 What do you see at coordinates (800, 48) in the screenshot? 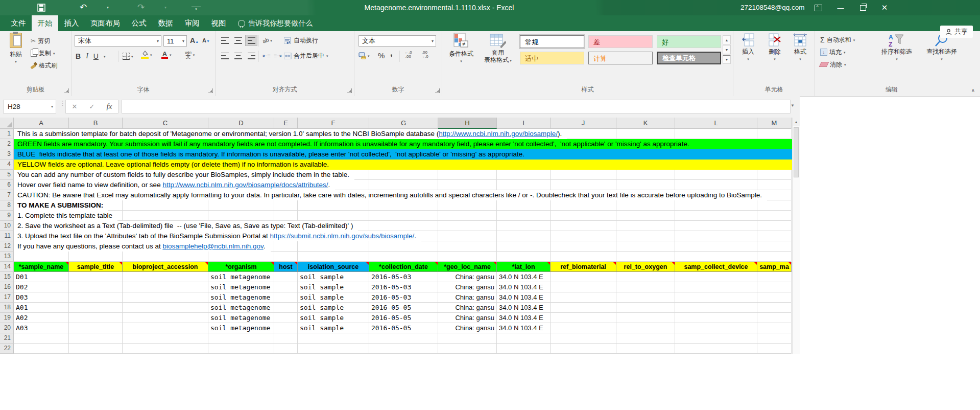
I see `format-cells-button: 格式 ▾` at bounding box center [800, 48].